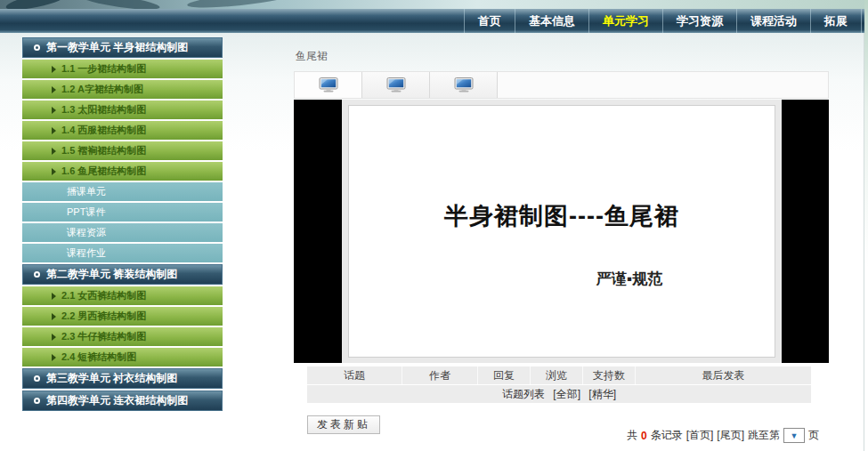 This screenshot has width=868, height=451. What do you see at coordinates (566, 394) in the screenshot?
I see `filter-all-link: [全部]` at bounding box center [566, 394].